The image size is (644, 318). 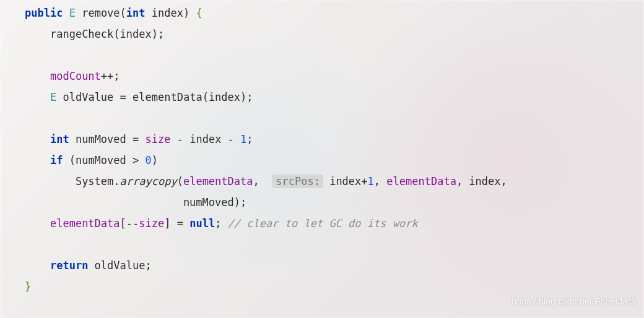 I want to click on comment-gc: // clear to let GC do its work, so click(x=323, y=223).